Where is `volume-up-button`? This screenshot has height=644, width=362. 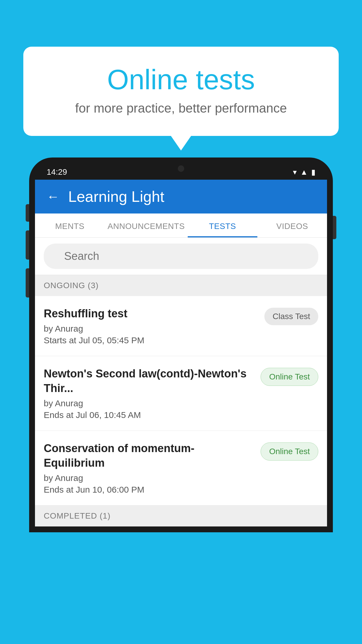 volume-up-button is located at coordinates (27, 213).